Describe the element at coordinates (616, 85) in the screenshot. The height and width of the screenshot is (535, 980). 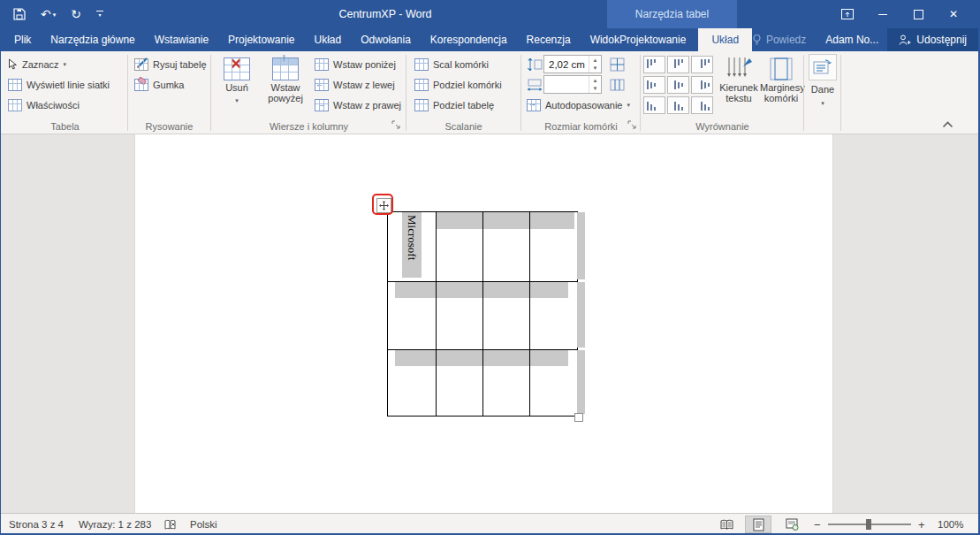
I see `distribute-columns-button` at that location.